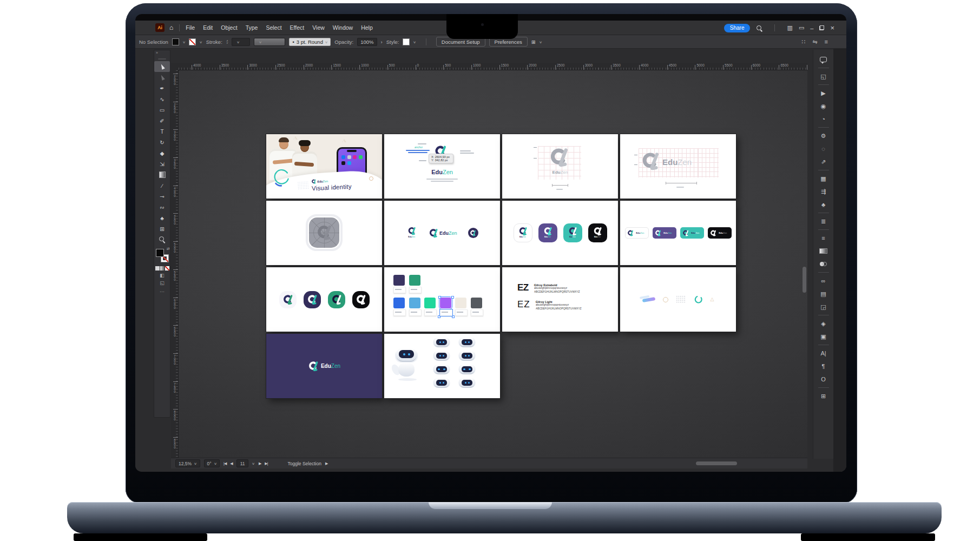  Describe the element at coordinates (326, 464) in the screenshot. I see `scroll-right-icon: ▶` at that location.